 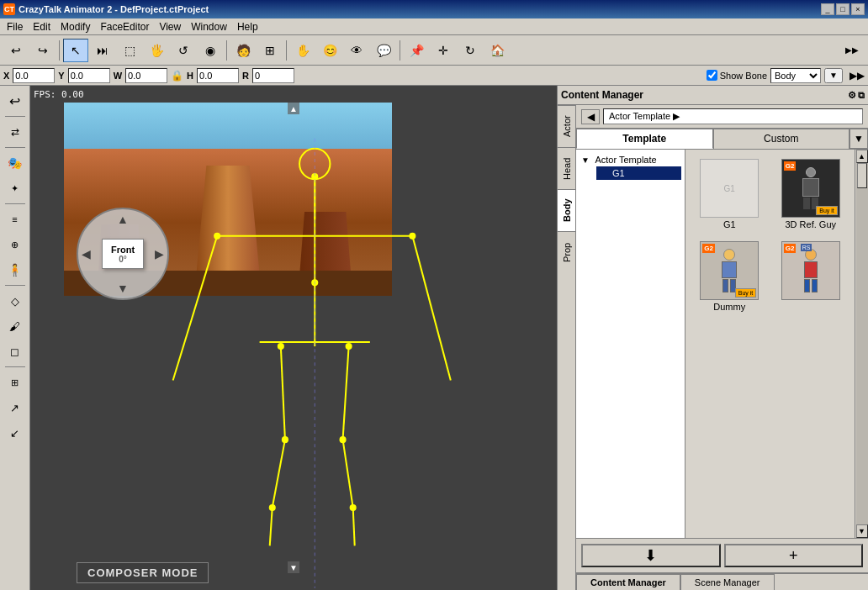 What do you see at coordinates (728, 582) in the screenshot?
I see `scene-manager-tab: Scene Manager` at bounding box center [728, 582].